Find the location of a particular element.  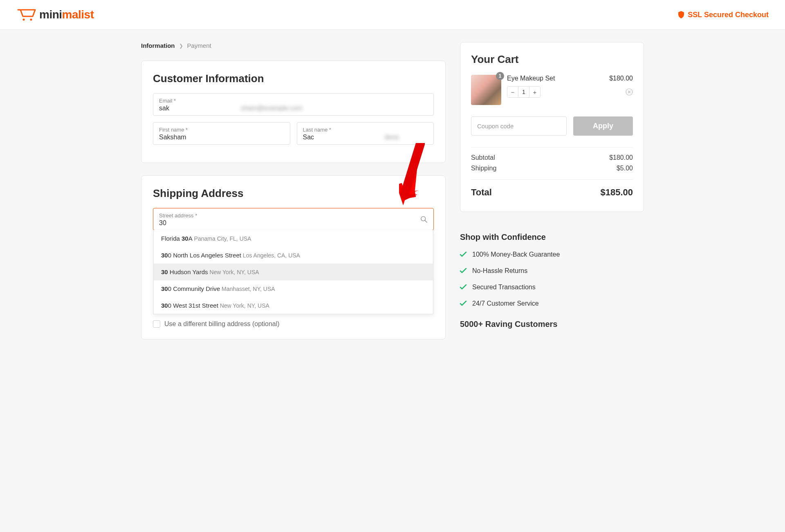

qty-increase-button: + is located at coordinates (535, 92).